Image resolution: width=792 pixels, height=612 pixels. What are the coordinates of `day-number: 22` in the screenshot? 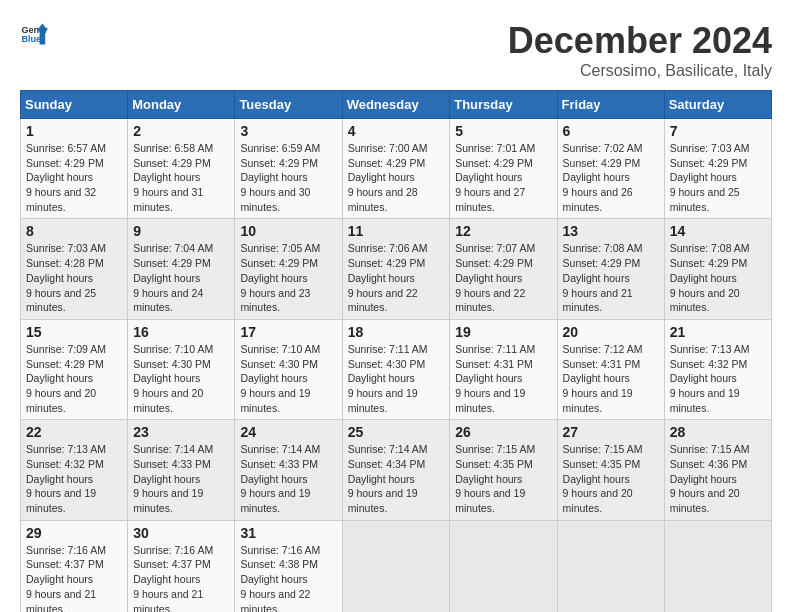 It's located at (74, 432).